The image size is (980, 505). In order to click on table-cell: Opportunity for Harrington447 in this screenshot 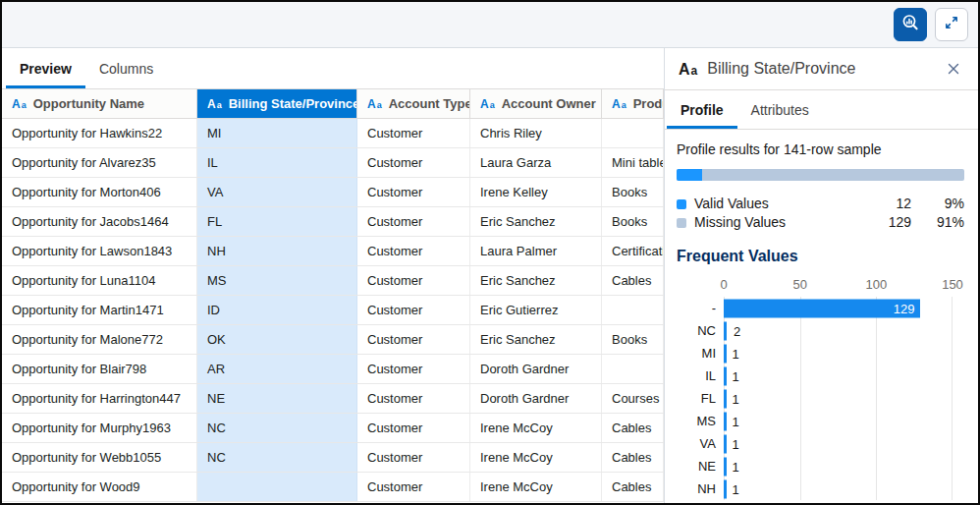, I will do `click(100, 399)`.